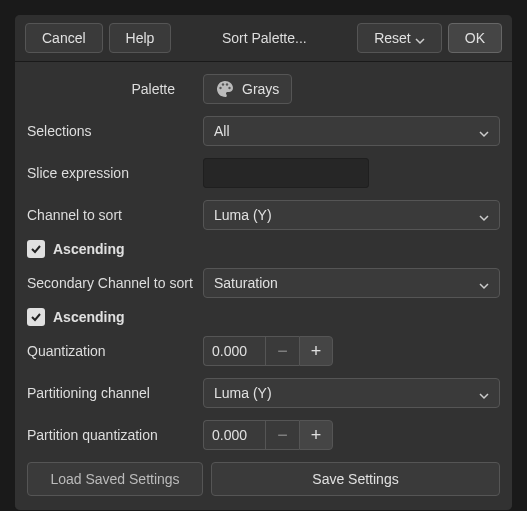  What do you see at coordinates (392, 38) in the screenshot?
I see `reset-label: Reset` at bounding box center [392, 38].